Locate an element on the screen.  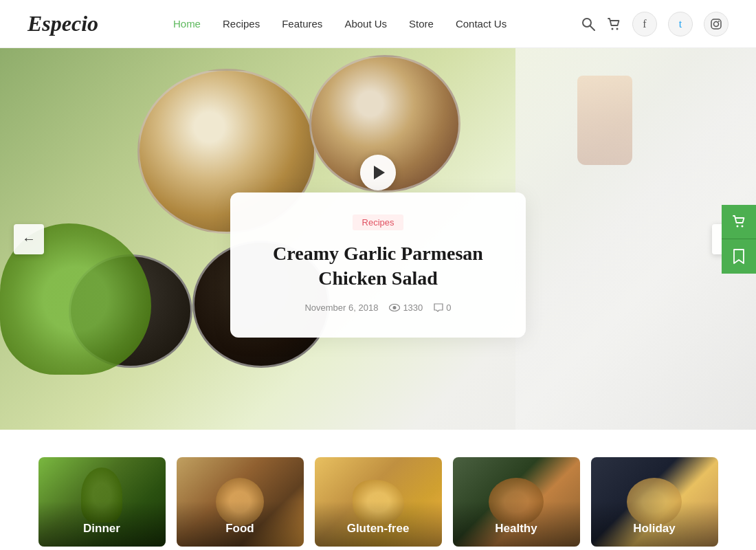
cart-icon is located at coordinates (614, 24).